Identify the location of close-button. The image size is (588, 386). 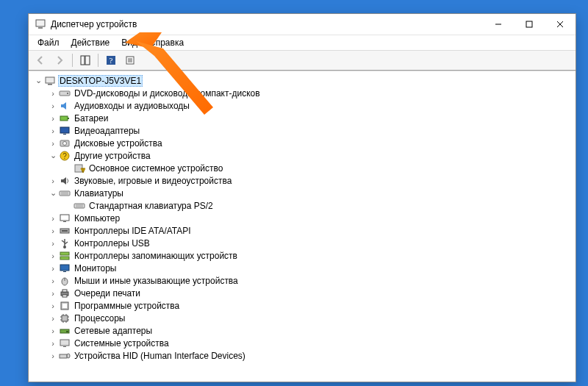
(560, 24).